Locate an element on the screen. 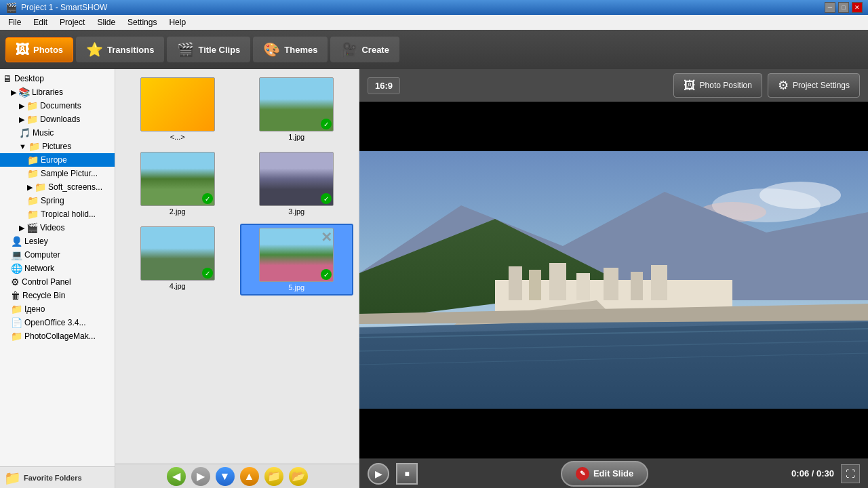 Image resolution: width=868 pixels, height=488 pixels. file-item-5: ✕ ✓ 5.jpg is located at coordinates (297, 260).